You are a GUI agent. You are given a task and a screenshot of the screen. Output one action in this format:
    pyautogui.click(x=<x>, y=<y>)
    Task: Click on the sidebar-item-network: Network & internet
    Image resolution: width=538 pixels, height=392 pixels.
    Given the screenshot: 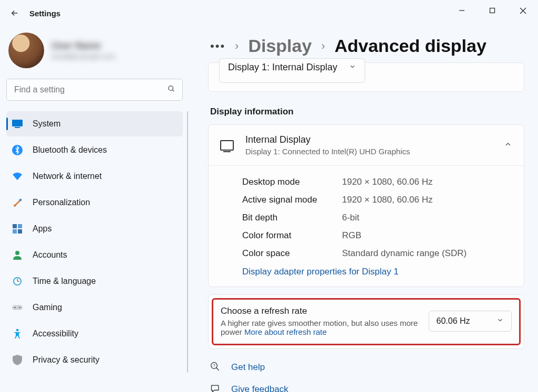 What is the action you would take?
    pyautogui.click(x=95, y=176)
    